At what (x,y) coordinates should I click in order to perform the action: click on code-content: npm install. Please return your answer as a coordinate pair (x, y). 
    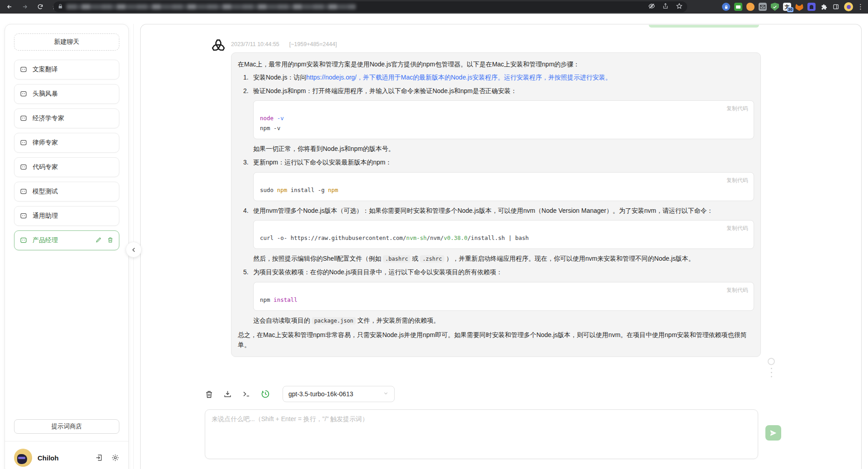
    Looking at the image, I should click on (504, 300).